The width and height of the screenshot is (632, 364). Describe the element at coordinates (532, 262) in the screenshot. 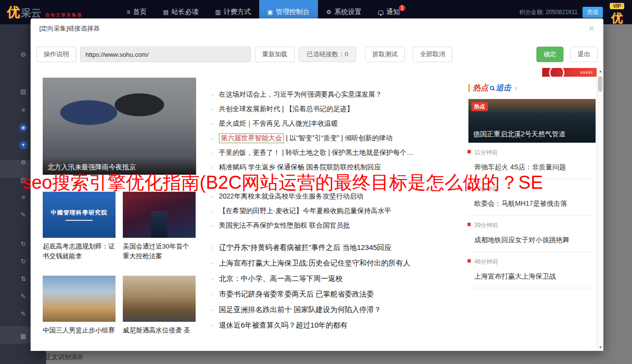

I see `hot-topic-time: 46分钟前` at that location.